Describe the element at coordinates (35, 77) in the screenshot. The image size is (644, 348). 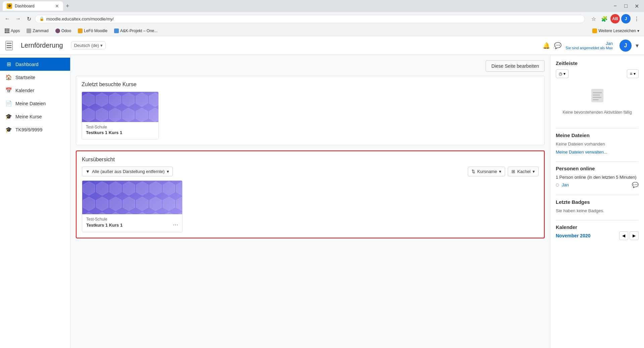
I see `sidebar-item-startseite: 🏠 Startseite` at that location.